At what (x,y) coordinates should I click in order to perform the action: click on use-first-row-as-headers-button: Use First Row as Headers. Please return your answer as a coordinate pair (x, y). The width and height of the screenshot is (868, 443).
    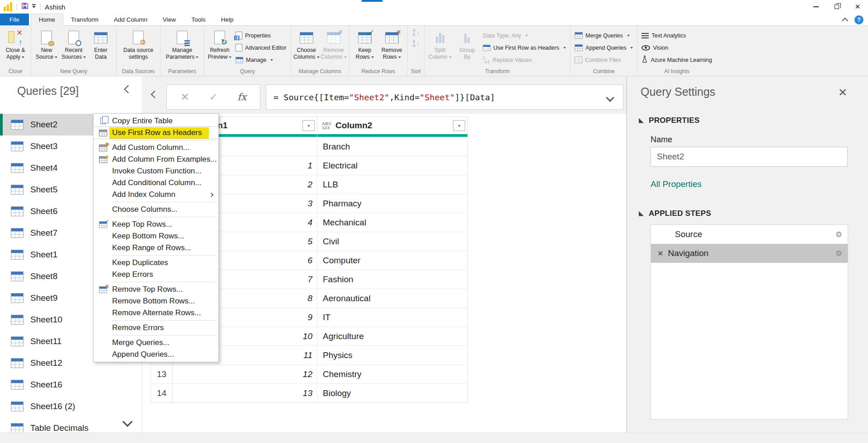
    Looking at the image, I should click on (524, 48).